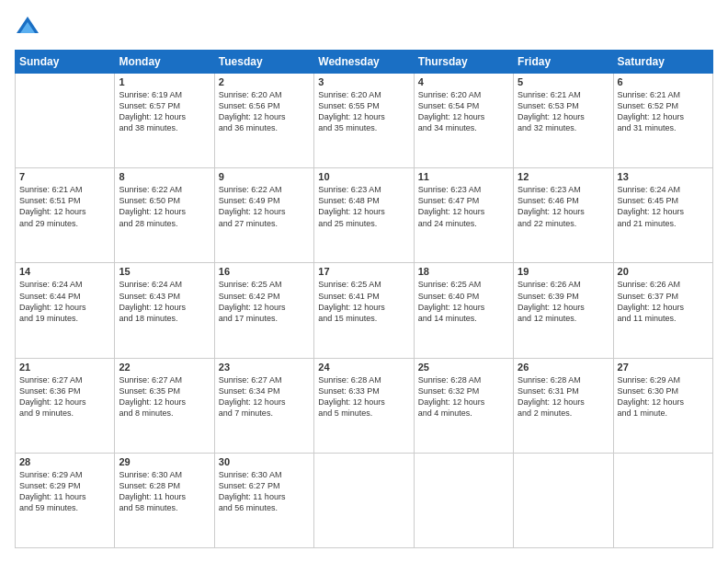  Describe the element at coordinates (664, 302) in the screenshot. I see `cell-text: Sunrise: 6:26 AM Sunset: 6:37 PM Dayligh…` at that location.